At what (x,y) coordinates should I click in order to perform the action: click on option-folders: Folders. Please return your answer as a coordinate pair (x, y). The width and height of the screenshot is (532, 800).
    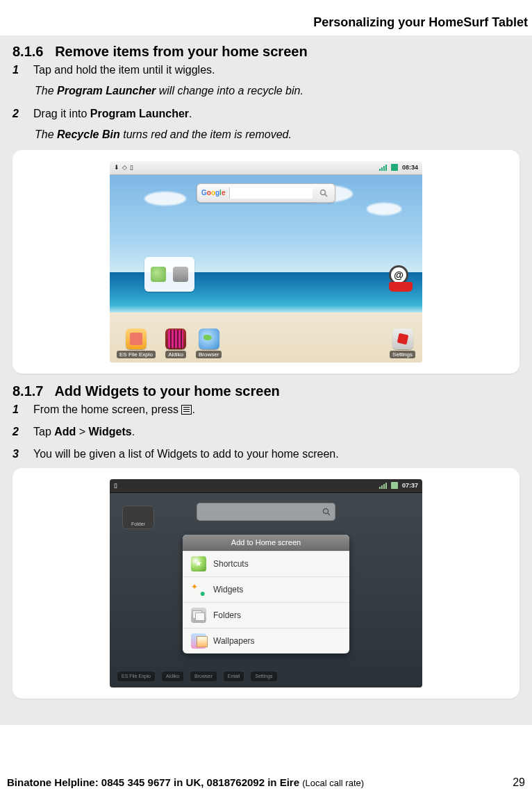
    Looking at the image, I should click on (266, 615).